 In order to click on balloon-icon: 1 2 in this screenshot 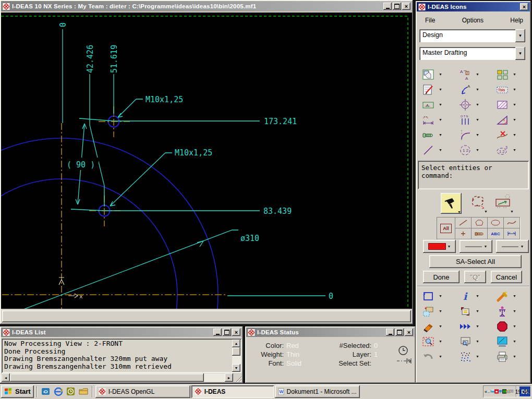, I will do `click(465, 150)`.